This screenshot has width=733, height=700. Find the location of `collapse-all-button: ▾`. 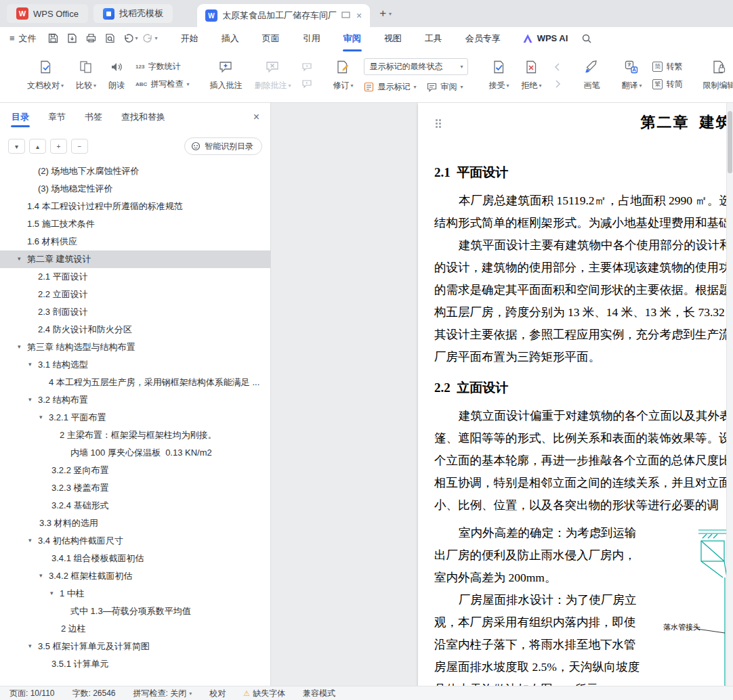

collapse-all-button: ▾ is located at coordinates (16, 146).